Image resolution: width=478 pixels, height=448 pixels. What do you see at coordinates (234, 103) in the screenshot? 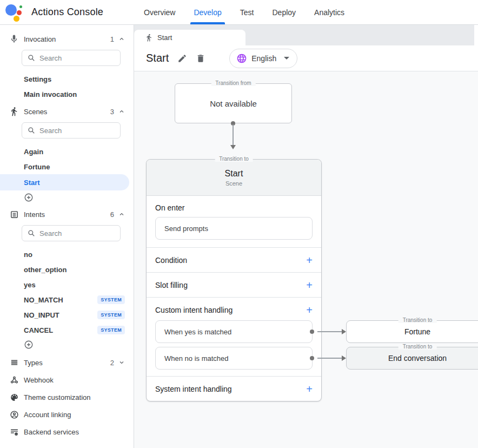
I see `transition-from-box: Transition from Not available` at bounding box center [234, 103].